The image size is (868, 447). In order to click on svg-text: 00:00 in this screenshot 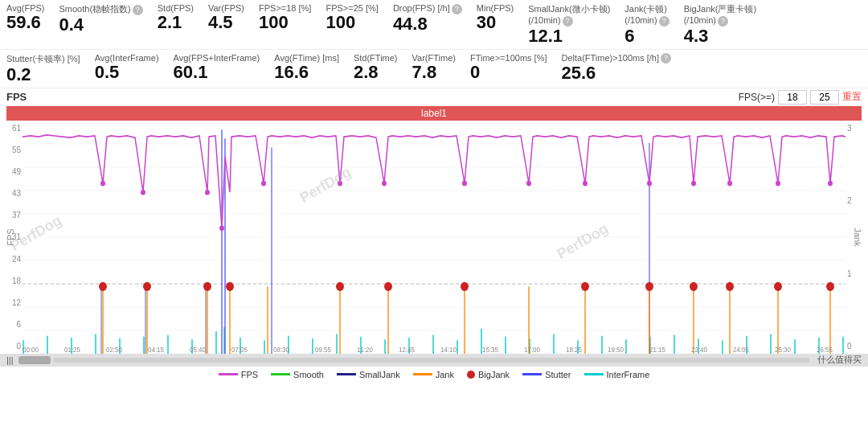, I will do `click(31, 349)`.